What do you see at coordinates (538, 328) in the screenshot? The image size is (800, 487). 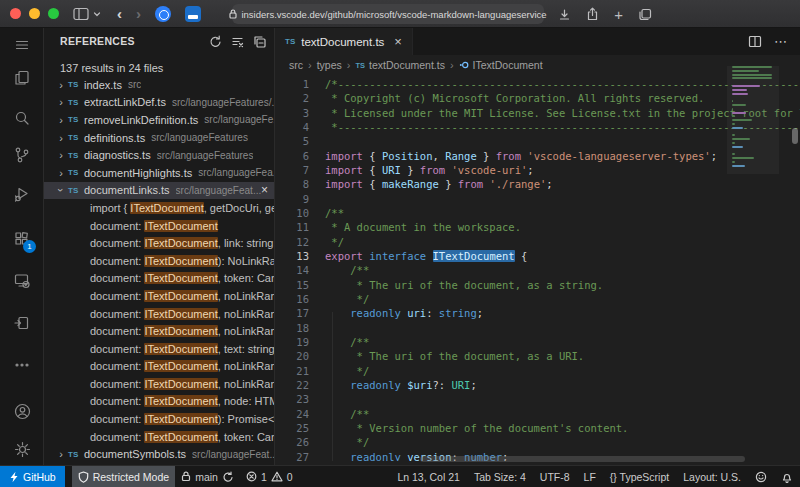 I see `code-line: 18` at bounding box center [538, 328].